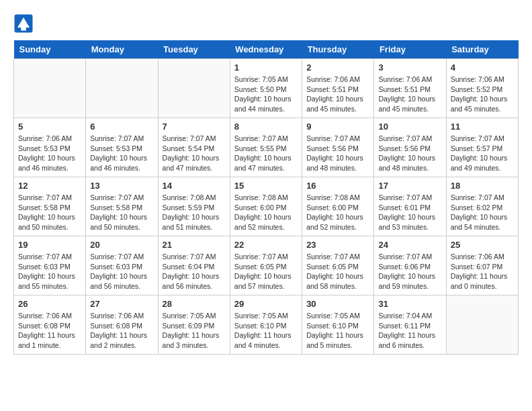 The width and height of the screenshot is (532, 411). Describe the element at coordinates (50, 185) in the screenshot. I see `day-number: 12` at that location.